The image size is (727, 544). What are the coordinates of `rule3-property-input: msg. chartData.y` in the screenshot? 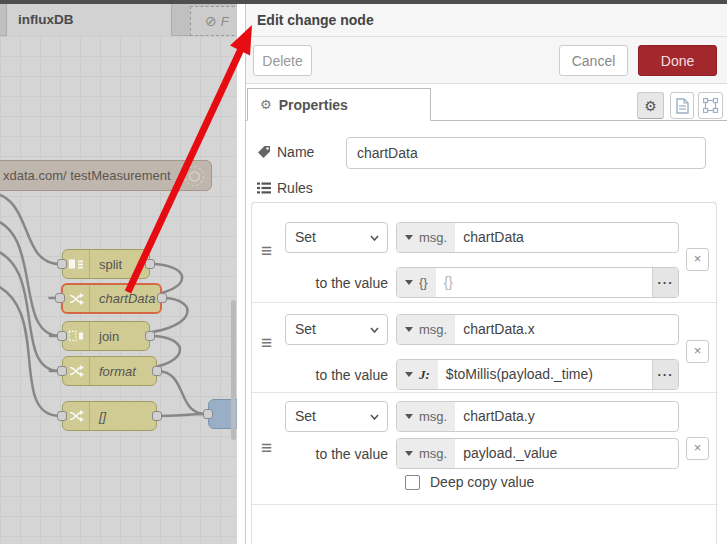 It's located at (538, 416).